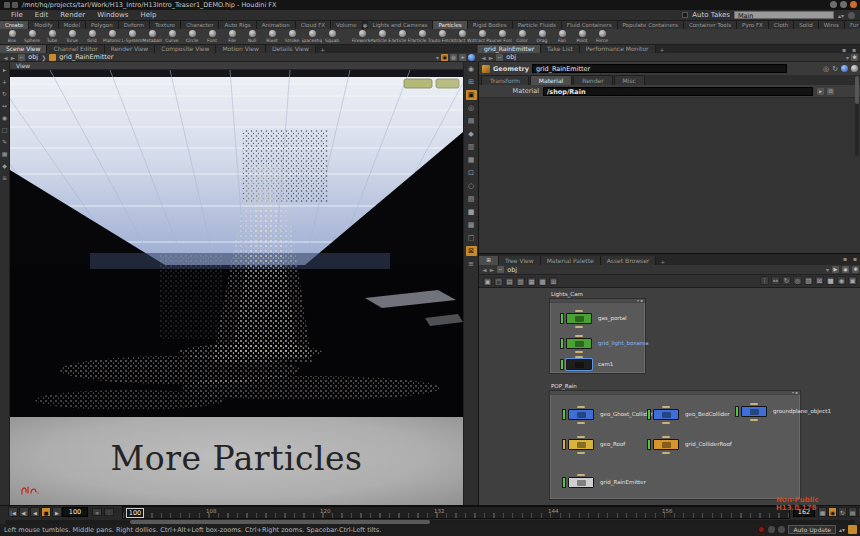 The width and height of the screenshot is (860, 536). I want to click on frame-all-icon: ⊠, so click(820, 280).